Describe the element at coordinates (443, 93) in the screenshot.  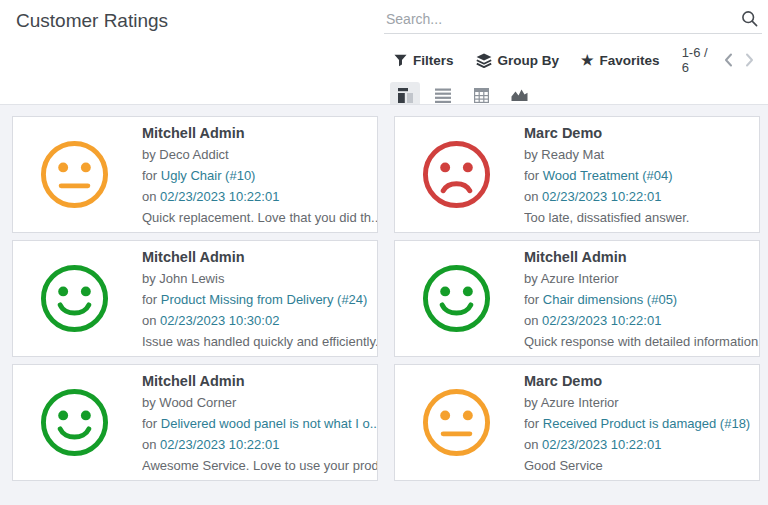
I see `list-view-button` at that location.